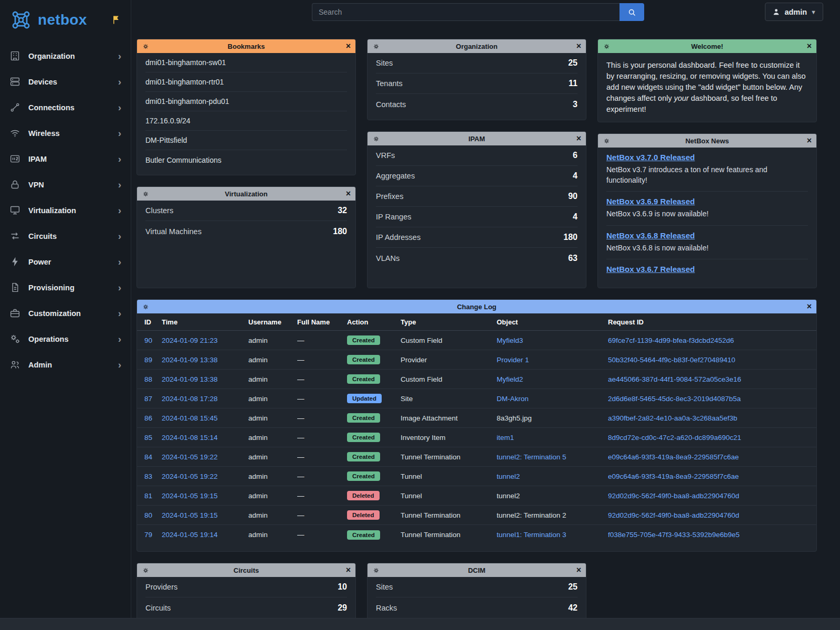 The width and height of the screenshot is (840, 630). What do you see at coordinates (707, 158) in the screenshot?
I see `news-headline-link: NetBox v3.7.0 Released` at bounding box center [707, 158].